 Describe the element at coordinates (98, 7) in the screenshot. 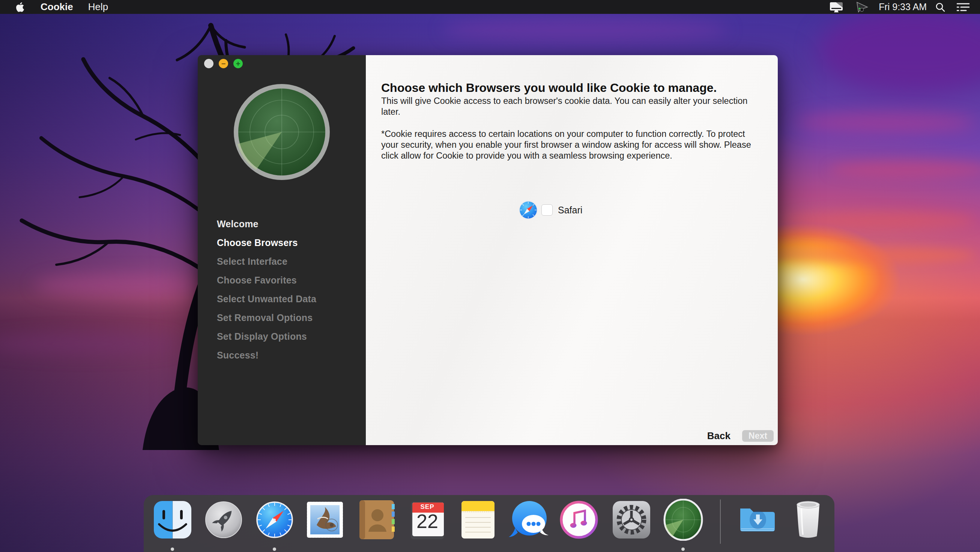

I see `menubar-menu-help: Help` at that location.